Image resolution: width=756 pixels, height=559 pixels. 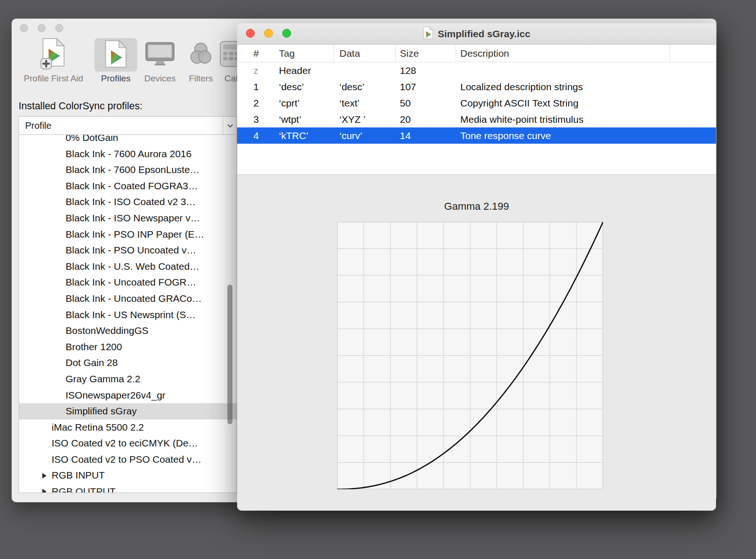 What do you see at coordinates (128, 202) in the screenshot?
I see `profile-list-item: Black Ink - ISO Coated v2 3…` at bounding box center [128, 202].